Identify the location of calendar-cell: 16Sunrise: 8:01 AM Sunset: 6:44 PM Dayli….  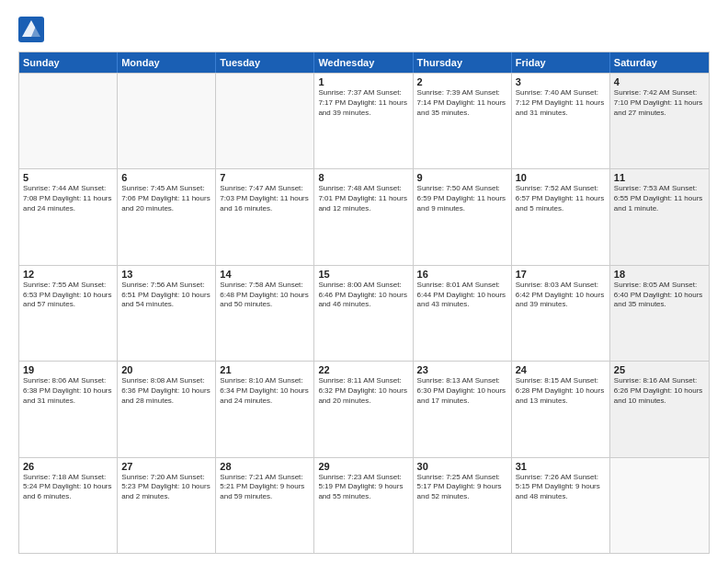
(463, 313).